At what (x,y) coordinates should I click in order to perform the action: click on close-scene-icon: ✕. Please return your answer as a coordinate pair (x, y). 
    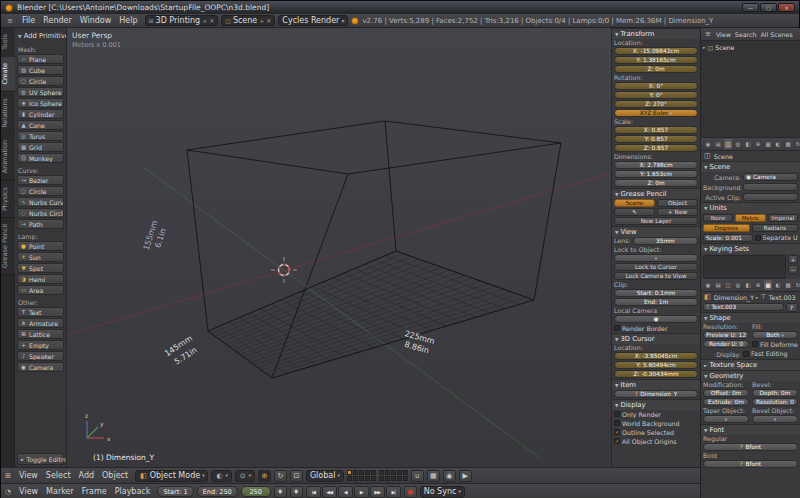
    Looking at the image, I should click on (268, 20).